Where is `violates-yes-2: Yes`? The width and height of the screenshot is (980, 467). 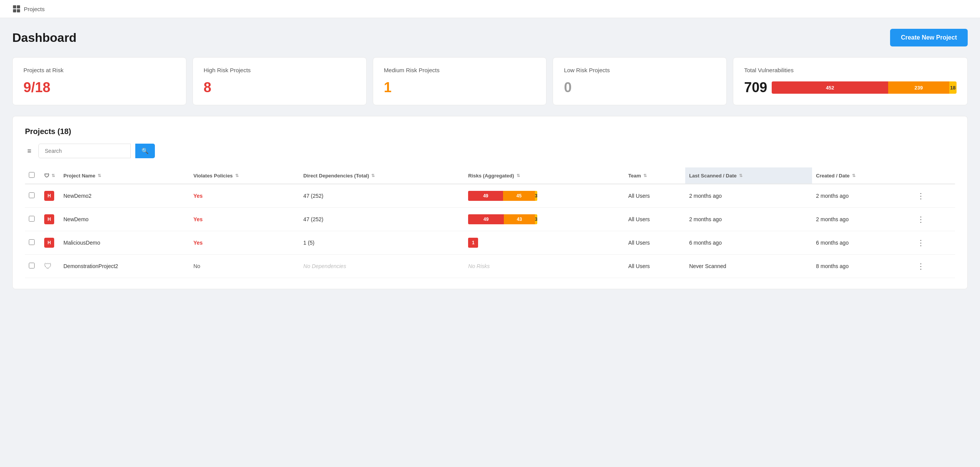 violates-yes-2: Yes is located at coordinates (198, 219).